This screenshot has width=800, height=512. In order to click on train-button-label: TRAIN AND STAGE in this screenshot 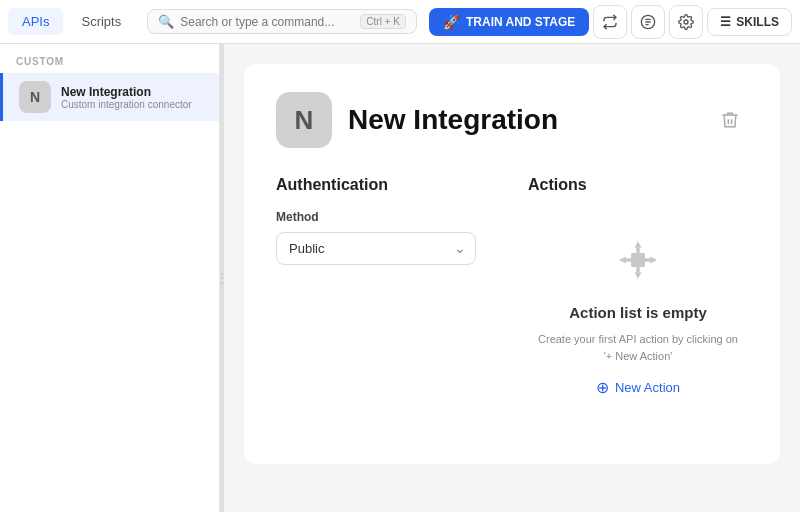, I will do `click(520, 22)`.